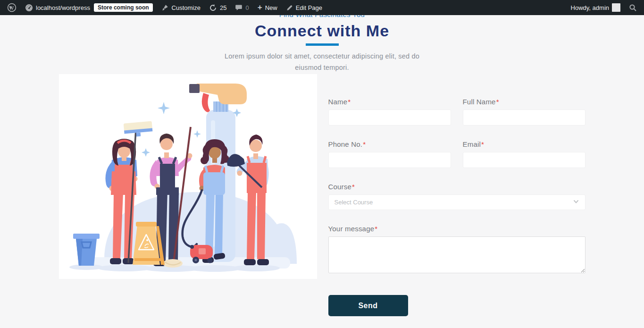 The width and height of the screenshot is (644, 328). What do you see at coordinates (457, 255) in the screenshot?
I see `message-textarea` at bounding box center [457, 255].